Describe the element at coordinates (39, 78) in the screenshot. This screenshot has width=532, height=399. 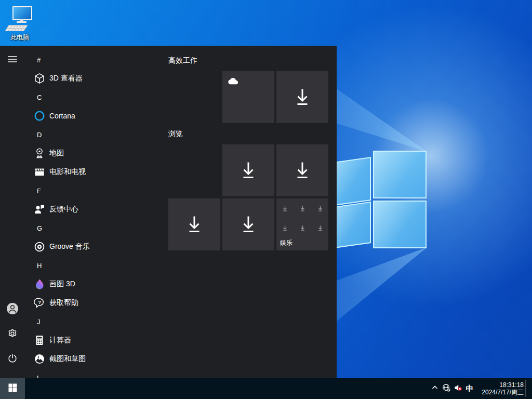
I see `3d-viewer-icon` at that location.